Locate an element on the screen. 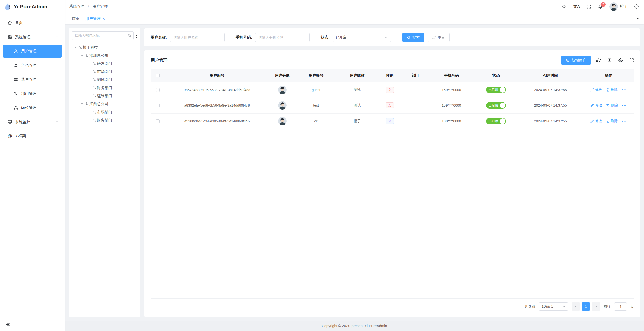  sidebar-item-label: 岗位管理 is located at coordinates (29, 108).